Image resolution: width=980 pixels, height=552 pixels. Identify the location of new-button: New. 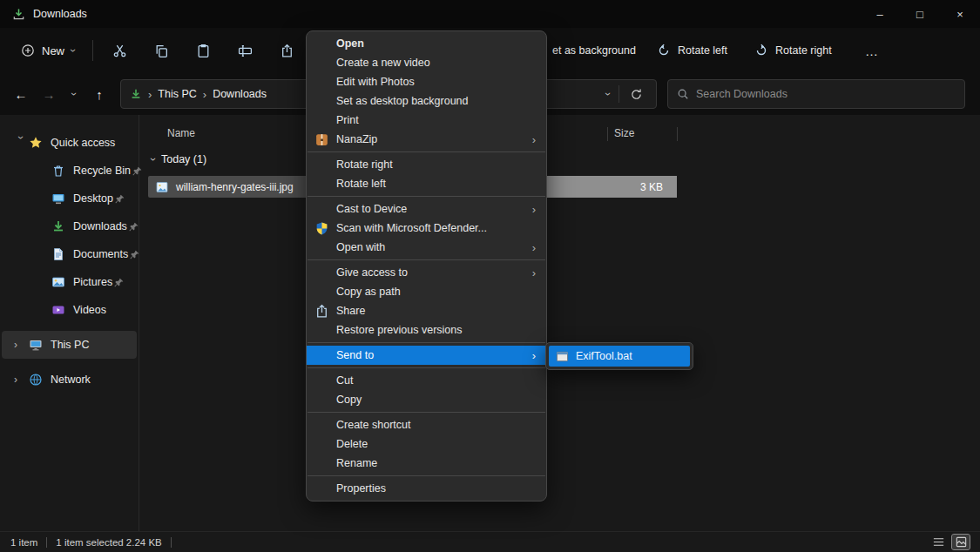
(48, 50).